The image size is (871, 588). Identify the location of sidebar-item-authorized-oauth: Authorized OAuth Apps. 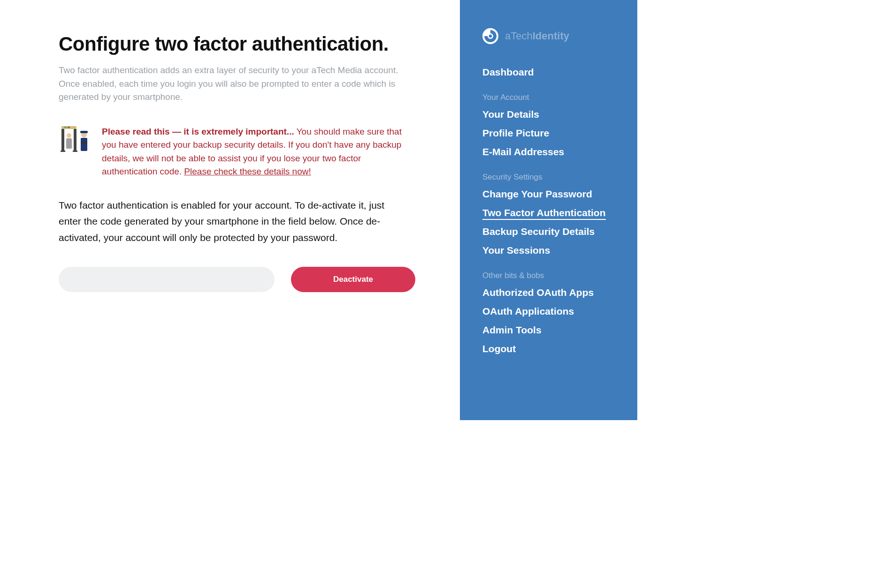
(560, 293).